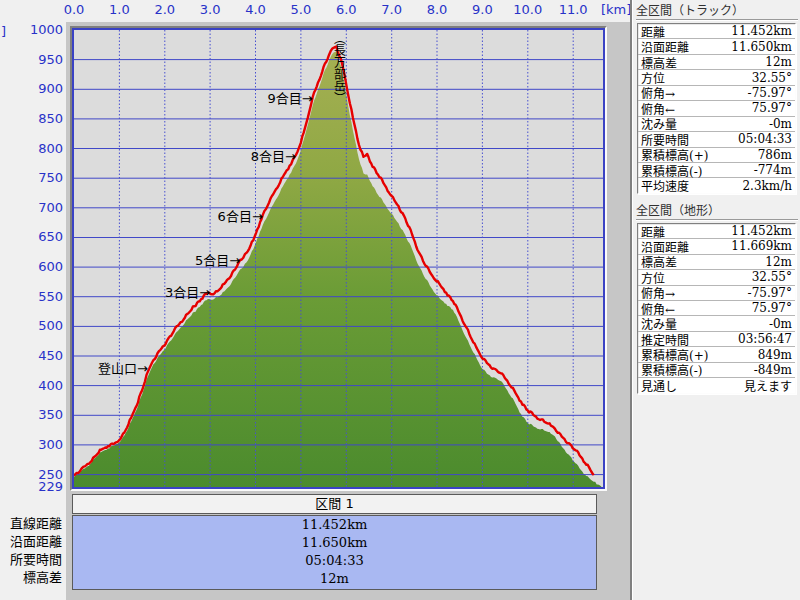 This screenshot has height=600, width=800. I want to click on section-table-values: 11.452km11.650km05:04:3312m, so click(334, 552).